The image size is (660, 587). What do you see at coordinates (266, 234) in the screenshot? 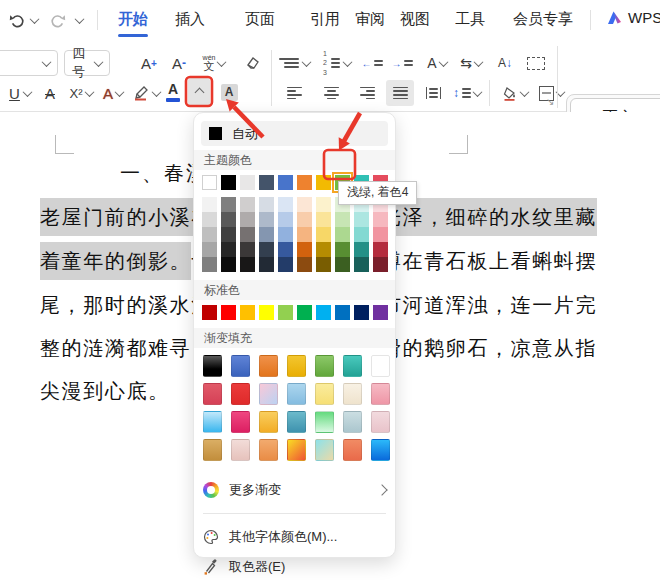
I see `theme-variant-r2-c3` at bounding box center [266, 234].